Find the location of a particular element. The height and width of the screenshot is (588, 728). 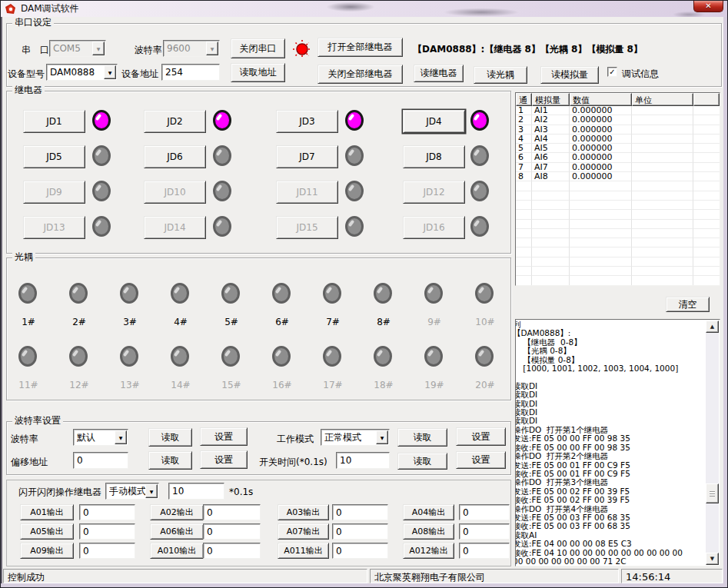

close-serial-button: 关闭串口 is located at coordinates (258, 48).